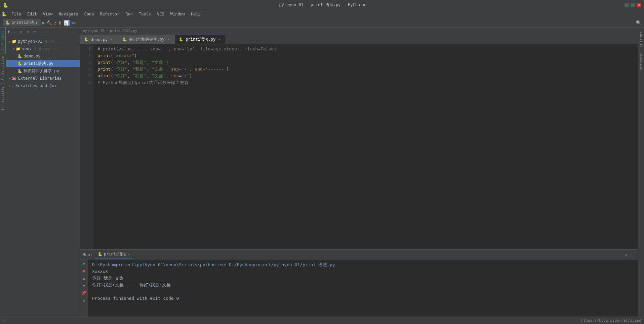 This screenshot has height=324, width=644. What do you see at coordinates (21, 32) in the screenshot?
I see `project-scope-btn: ⊙` at bounding box center [21, 32].